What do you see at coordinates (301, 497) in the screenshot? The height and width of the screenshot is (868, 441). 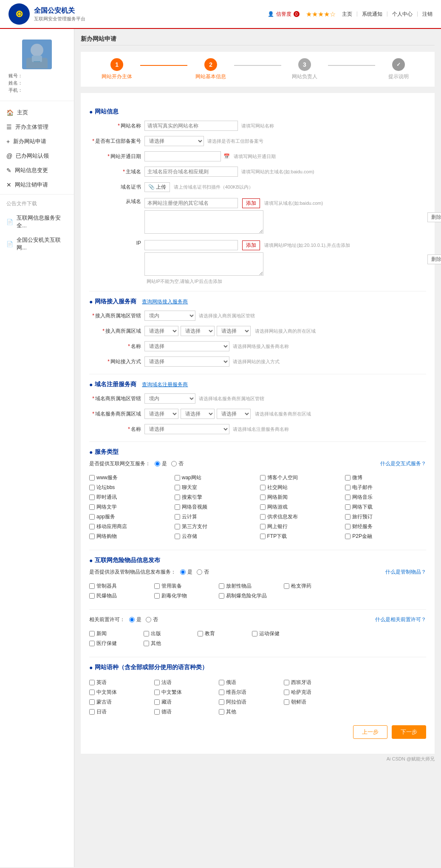 I see `cb-news: 网络新闻` at bounding box center [301, 497].